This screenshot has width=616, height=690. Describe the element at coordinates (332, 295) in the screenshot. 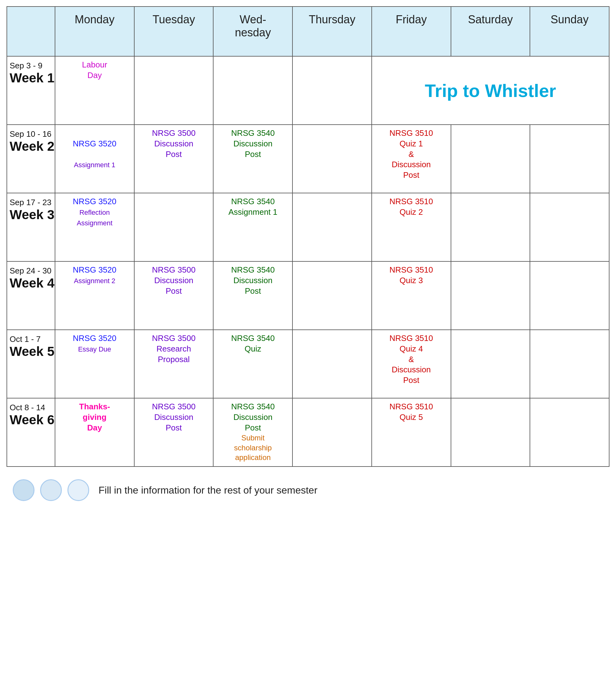

I see `cell-w4-thursday` at that location.